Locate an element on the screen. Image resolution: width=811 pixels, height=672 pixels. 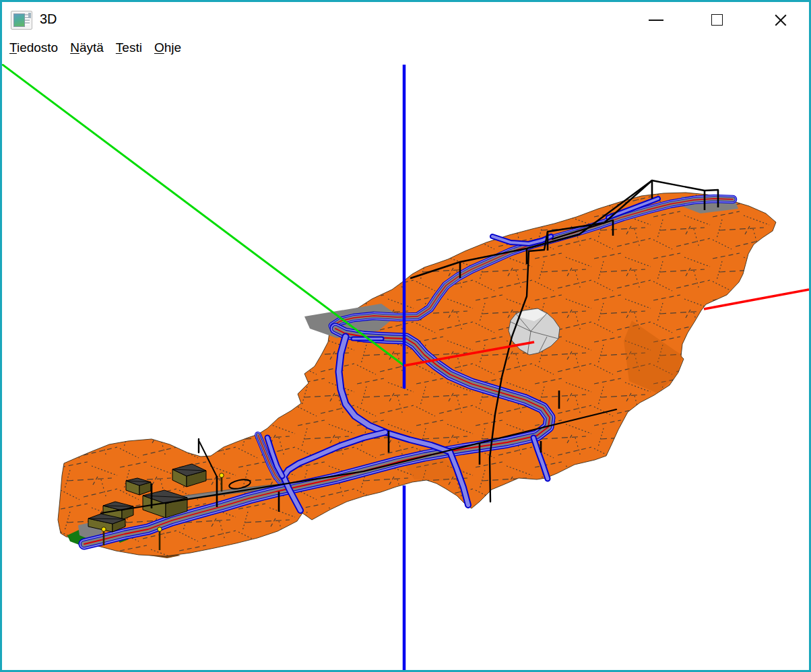
app-icon-picture is located at coordinates (19, 20).